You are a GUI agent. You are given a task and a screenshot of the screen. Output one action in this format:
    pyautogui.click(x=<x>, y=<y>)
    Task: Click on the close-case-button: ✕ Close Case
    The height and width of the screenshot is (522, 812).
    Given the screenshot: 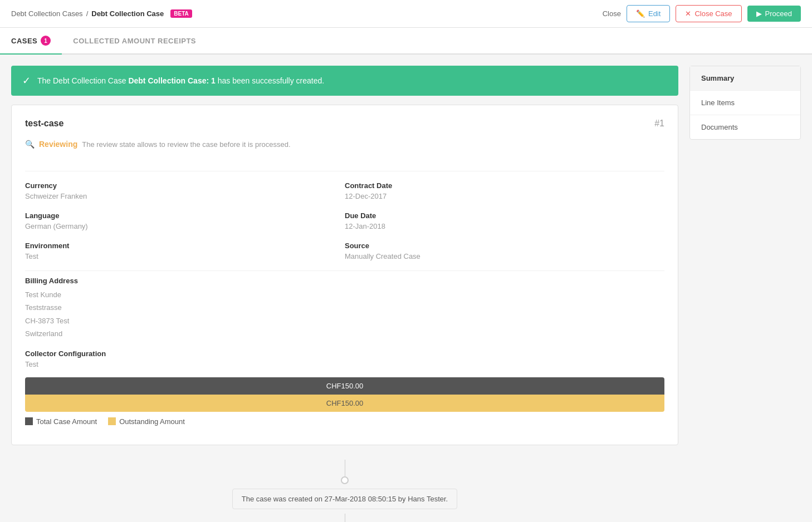 What is the action you would take?
    pyautogui.click(x=708, y=13)
    